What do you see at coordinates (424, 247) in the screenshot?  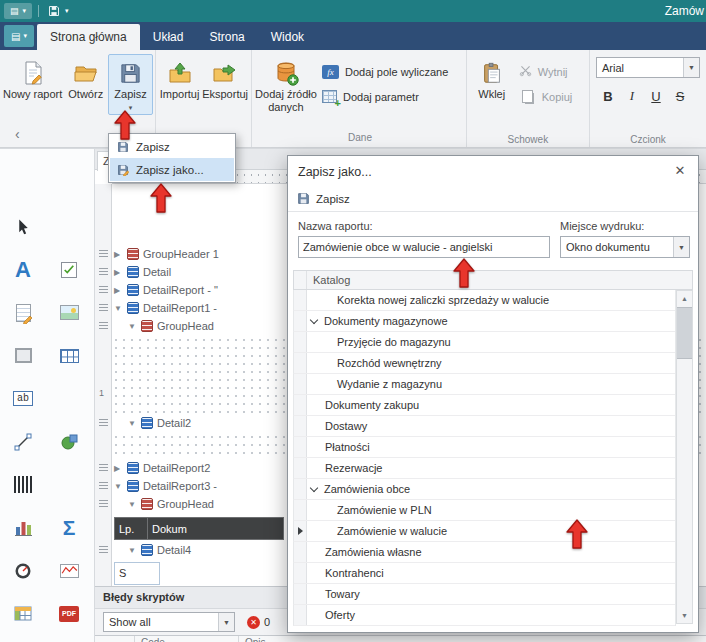 I see `report-name-input` at bounding box center [424, 247].